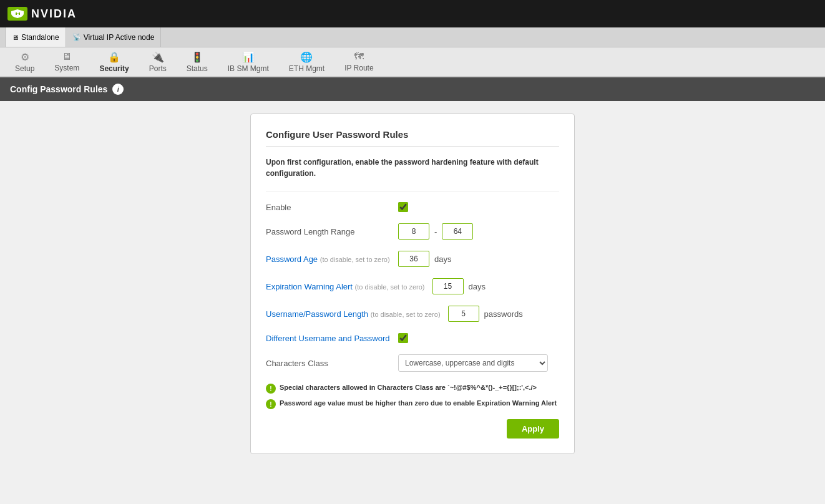  What do you see at coordinates (412, 429) in the screenshot?
I see `apply-row: Apply` at bounding box center [412, 429].